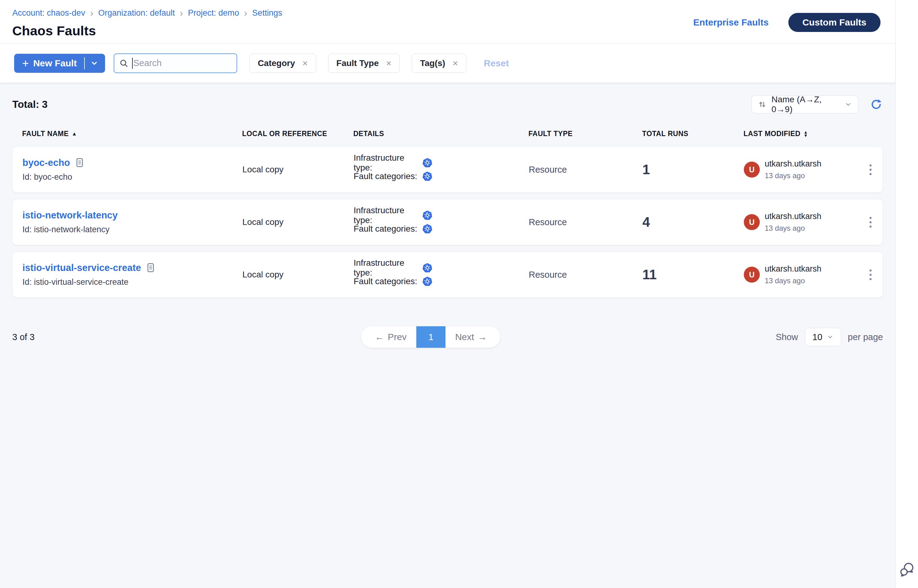 This screenshot has width=918, height=588. I want to click on enterprise-faults-link: Enterprise Faults, so click(731, 22).